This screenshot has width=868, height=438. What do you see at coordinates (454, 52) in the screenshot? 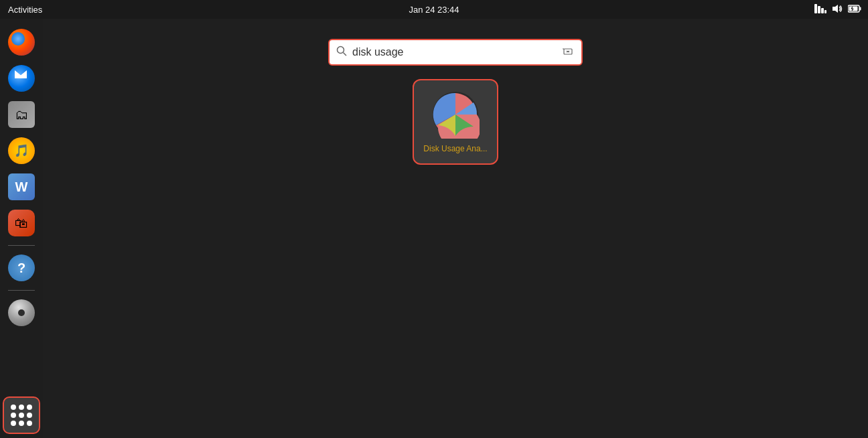
I see `search-input` at bounding box center [454, 52].